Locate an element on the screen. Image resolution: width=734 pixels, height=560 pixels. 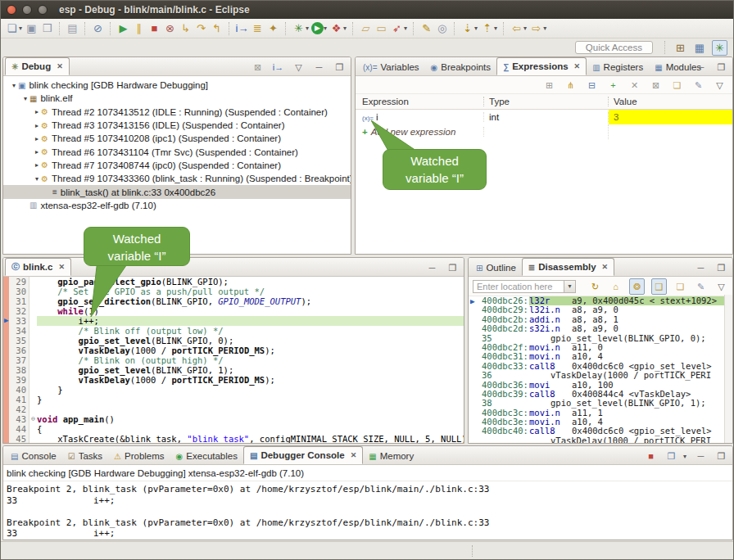
flash-icon-dropdown: ▾ is located at coordinates (406, 28).